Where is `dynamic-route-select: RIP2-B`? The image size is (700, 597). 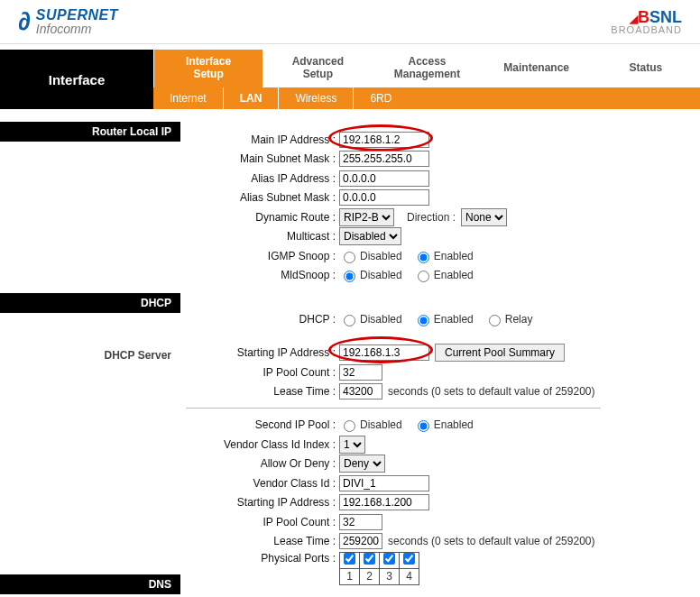 dynamic-route-select: RIP2-B is located at coordinates (366, 217).